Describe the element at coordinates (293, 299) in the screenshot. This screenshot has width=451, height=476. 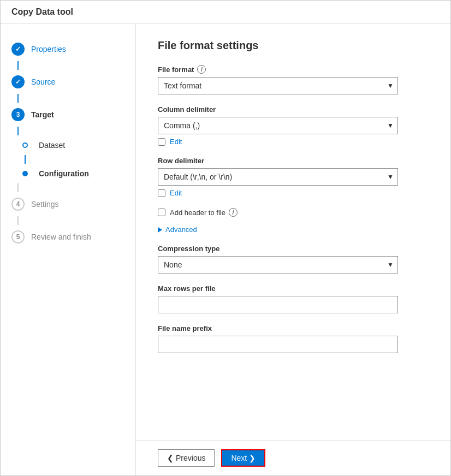
I see `max-rows-group: Max rows per file` at that location.